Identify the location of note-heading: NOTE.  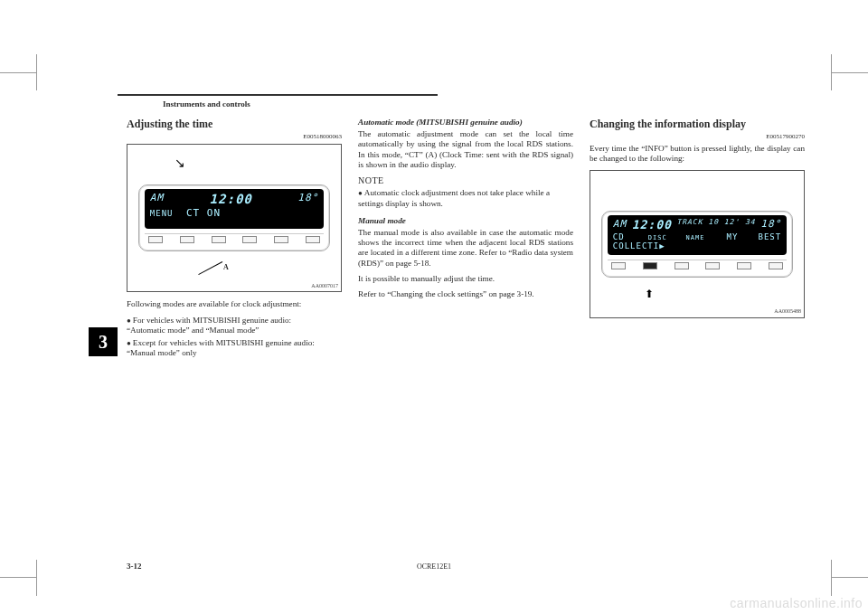
(466, 181).